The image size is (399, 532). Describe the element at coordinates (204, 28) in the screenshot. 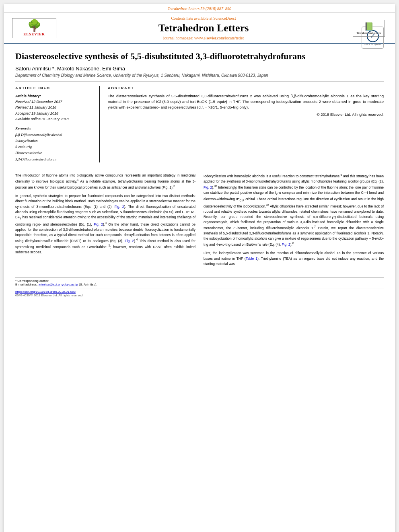

I see `header-center: Contents lists available at ScienceDirec…` at that location.